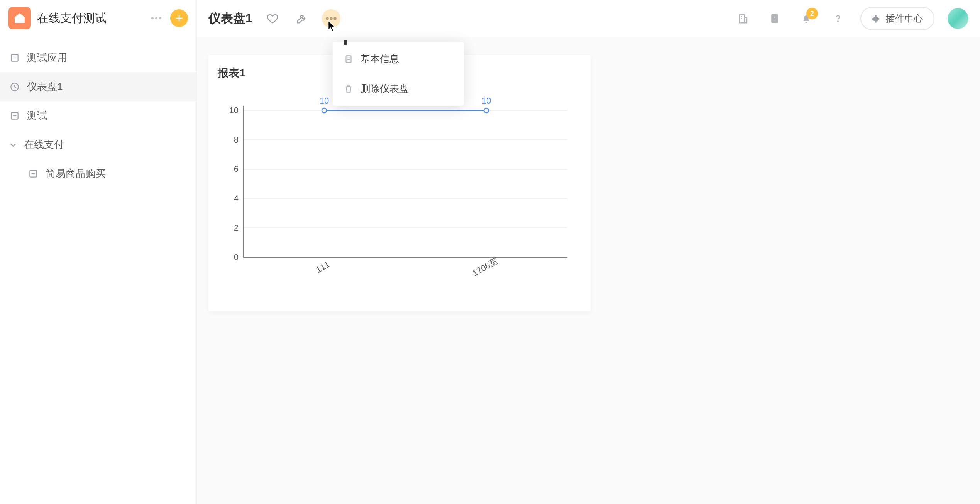 Image resolution: width=980 pixels, height=504 pixels. What do you see at coordinates (236, 228) in the screenshot?
I see `svg-text: 2` at bounding box center [236, 228].